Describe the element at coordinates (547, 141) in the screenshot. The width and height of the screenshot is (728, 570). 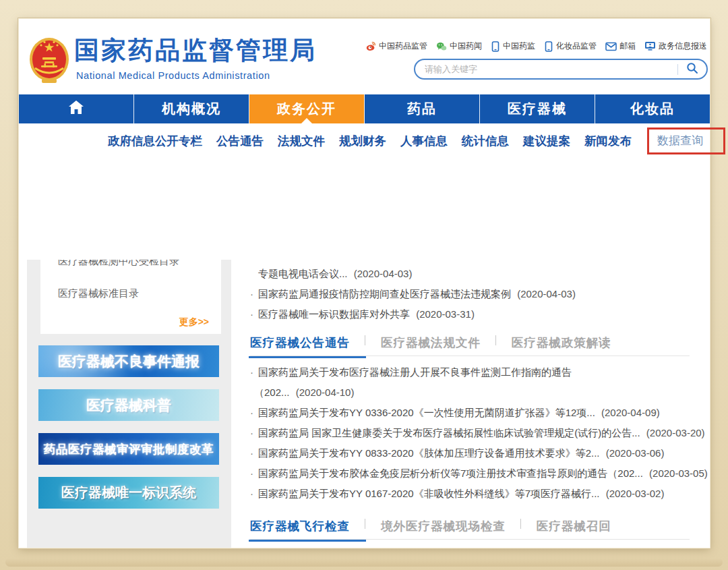
I see `subnav-item-proposals: 建议提案` at that location.